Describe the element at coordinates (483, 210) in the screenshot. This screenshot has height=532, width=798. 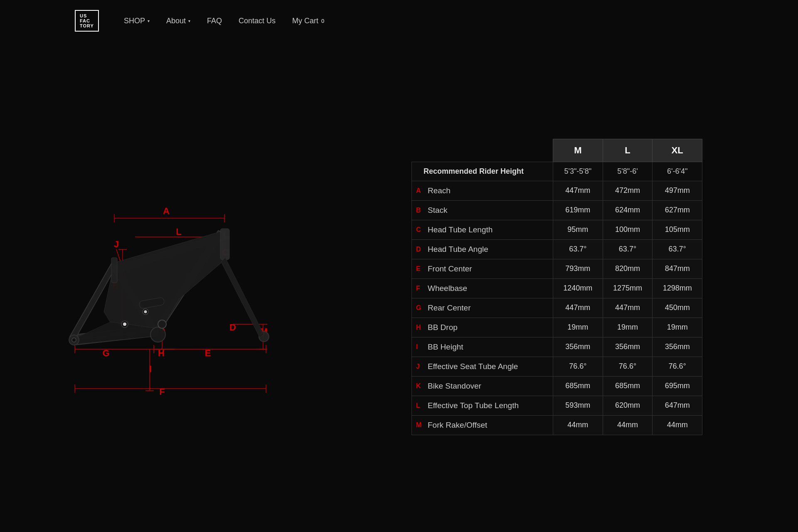
I see `row-label-B: BStack` at that location.